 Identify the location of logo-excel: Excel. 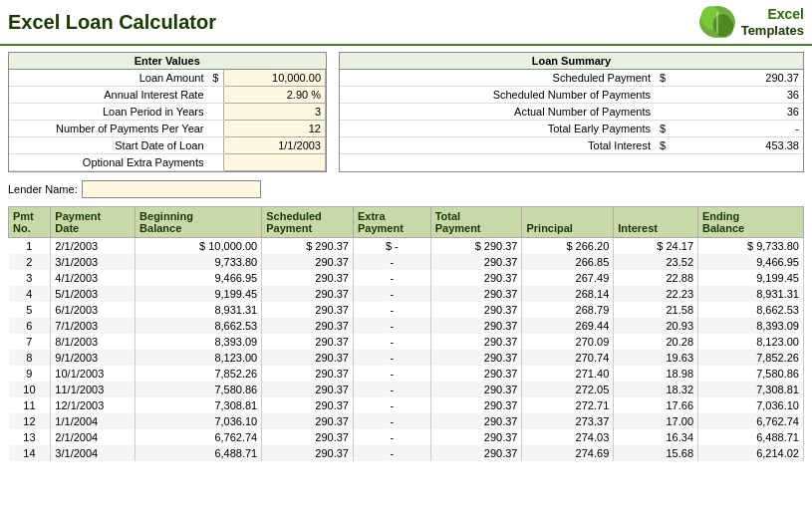
(773, 14).